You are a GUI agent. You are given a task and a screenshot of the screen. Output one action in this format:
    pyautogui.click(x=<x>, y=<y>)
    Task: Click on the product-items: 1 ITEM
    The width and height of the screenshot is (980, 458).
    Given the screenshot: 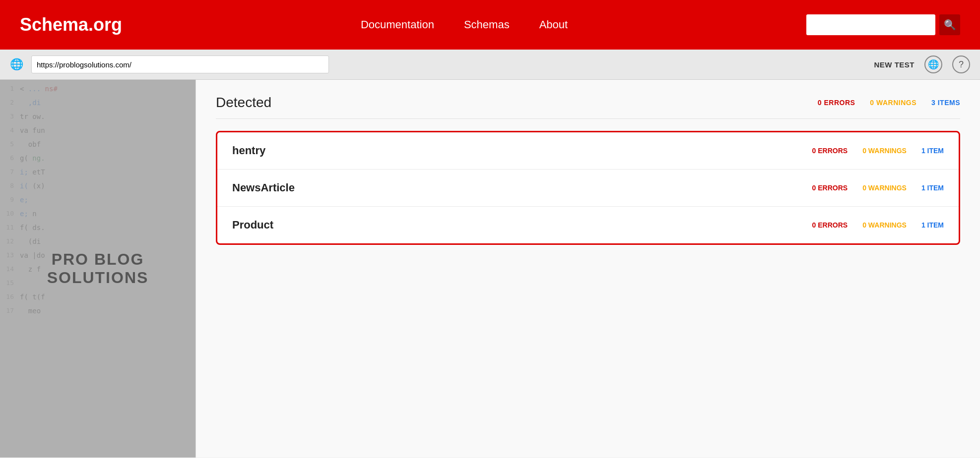 What is the action you would take?
    pyautogui.click(x=933, y=225)
    